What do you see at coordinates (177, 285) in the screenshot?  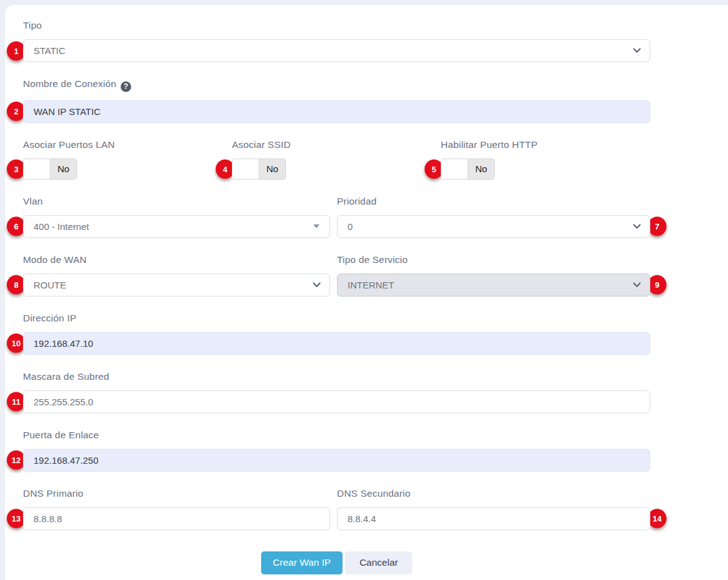 I see `modo-wan-select: ROUTE` at bounding box center [177, 285].